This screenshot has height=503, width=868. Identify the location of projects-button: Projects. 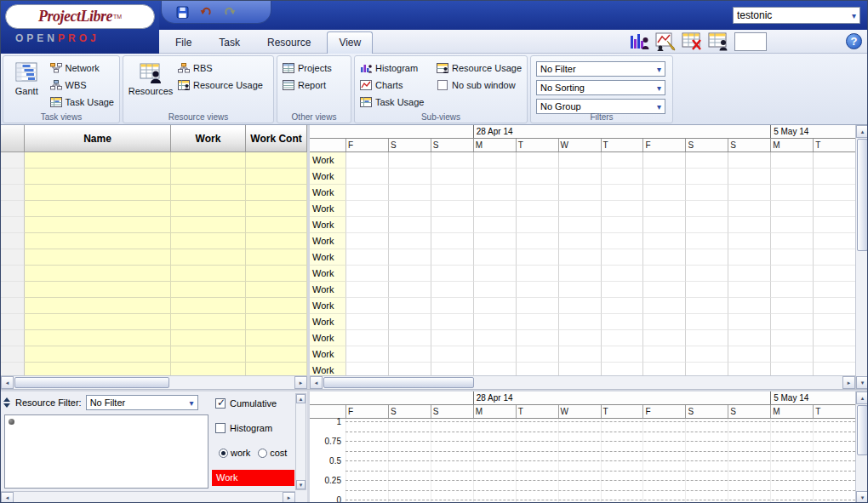
(314, 68).